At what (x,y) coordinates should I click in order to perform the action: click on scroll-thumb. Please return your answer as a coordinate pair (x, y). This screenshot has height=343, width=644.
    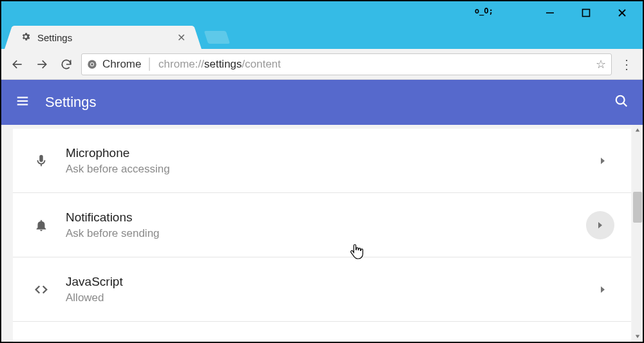
    Looking at the image, I should click on (638, 207).